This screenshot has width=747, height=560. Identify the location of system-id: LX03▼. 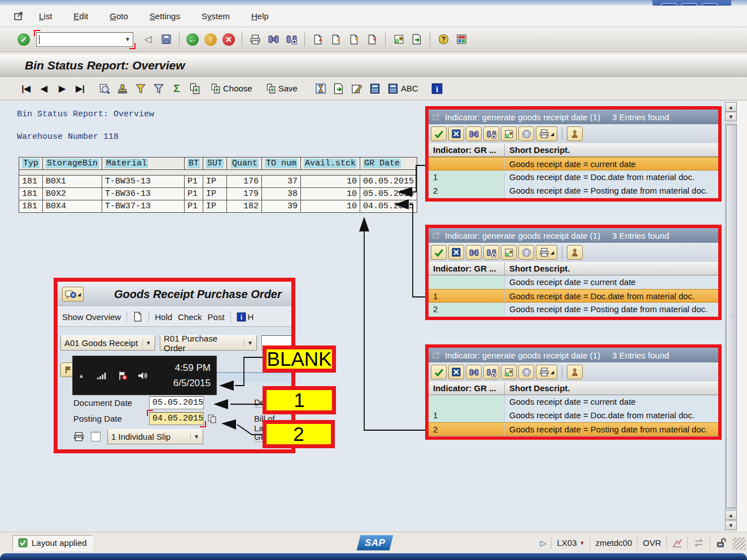
(570, 543).